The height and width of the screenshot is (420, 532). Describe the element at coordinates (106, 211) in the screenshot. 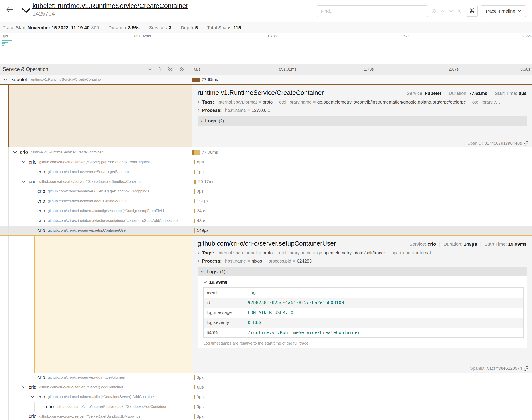

I see `span-operation: github.com/cri-o/cri-o/internal/config/s…` at that location.